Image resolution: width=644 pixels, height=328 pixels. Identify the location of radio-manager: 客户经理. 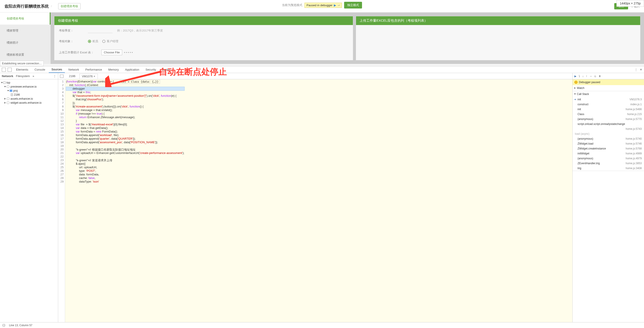
(110, 41).